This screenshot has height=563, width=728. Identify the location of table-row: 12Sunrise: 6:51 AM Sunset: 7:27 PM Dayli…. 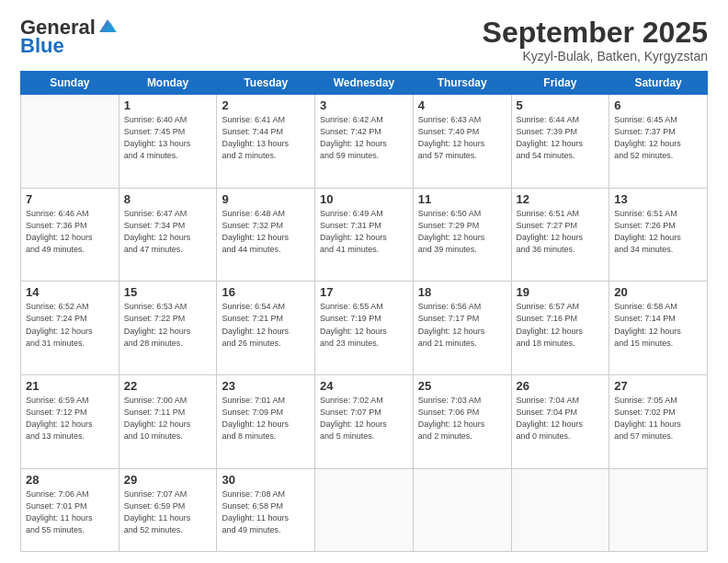
(561, 235).